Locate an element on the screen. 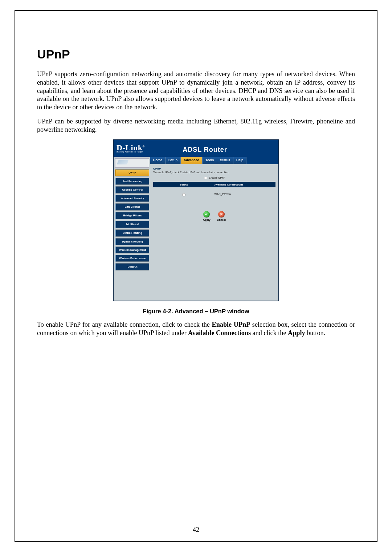 Image resolution: width=392 pixels, height=554 pixels. main-panel: HomeSetupAdvancedToolsStatusHelp UPnP To… is located at coordinates (214, 229).